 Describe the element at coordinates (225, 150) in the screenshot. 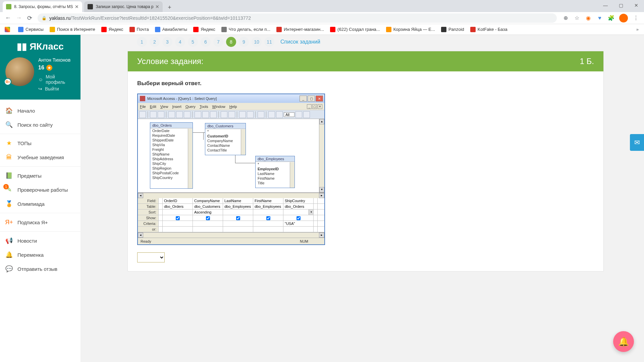

I see `table-field: ContactTitle` at that location.